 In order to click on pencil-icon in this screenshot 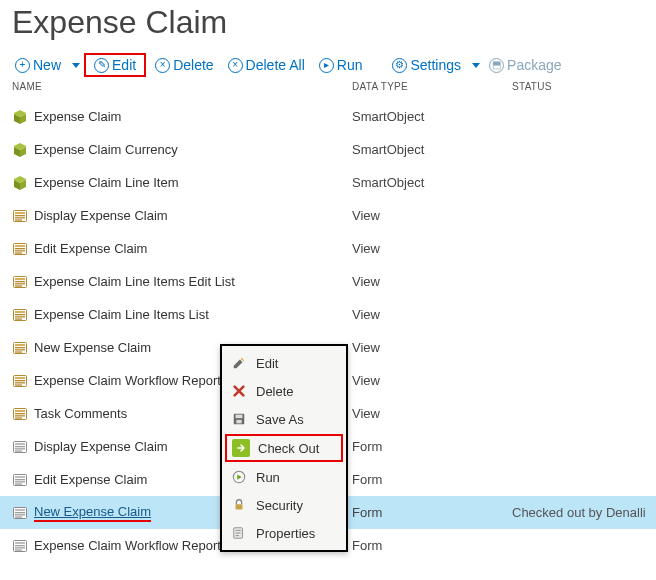, I will do `click(239, 363)`.